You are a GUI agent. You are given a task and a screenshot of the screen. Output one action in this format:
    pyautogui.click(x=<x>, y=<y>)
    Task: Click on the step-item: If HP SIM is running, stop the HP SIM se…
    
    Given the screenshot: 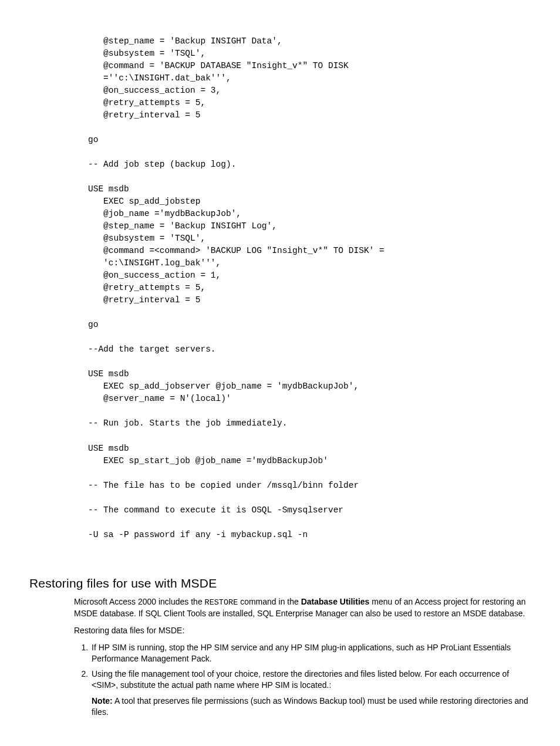 What is the action you would take?
    pyautogui.click(x=311, y=653)
    